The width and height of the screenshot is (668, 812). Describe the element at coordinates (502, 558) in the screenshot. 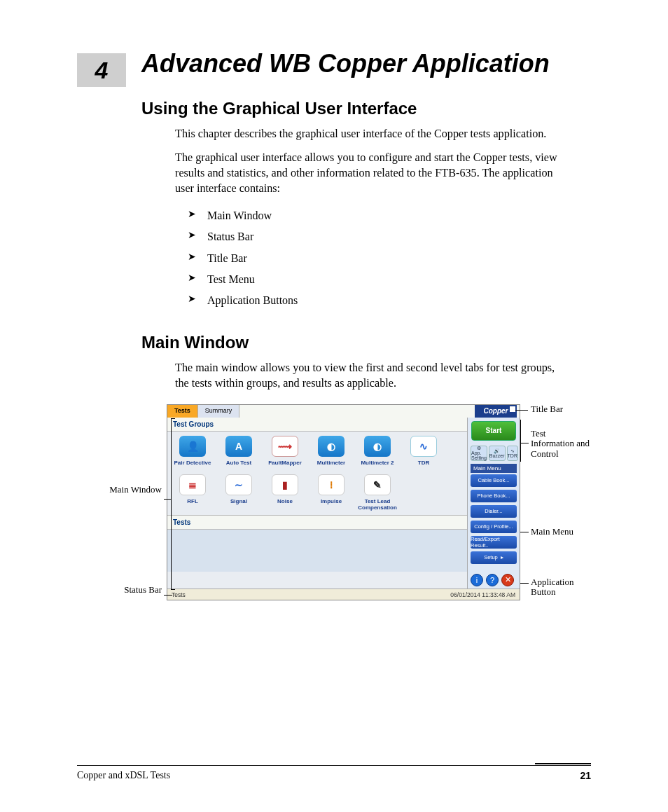

I see `chevron-right-icon: ▸` at that location.